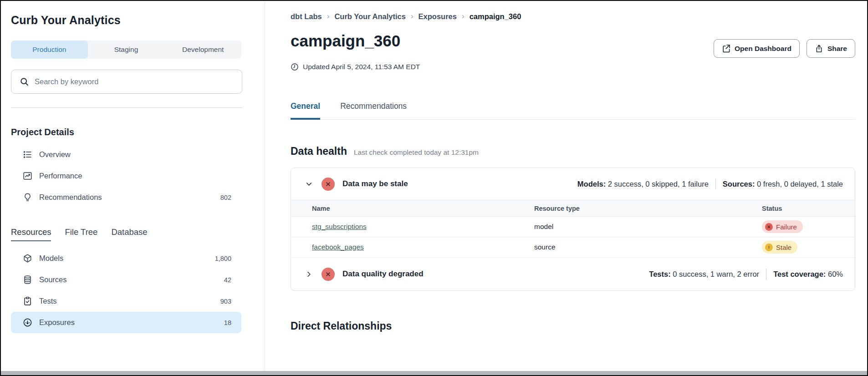 This screenshot has height=376, width=868. I want to click on data-health-subtext: Last check completed today at 12:31pm, so click(416, 152).